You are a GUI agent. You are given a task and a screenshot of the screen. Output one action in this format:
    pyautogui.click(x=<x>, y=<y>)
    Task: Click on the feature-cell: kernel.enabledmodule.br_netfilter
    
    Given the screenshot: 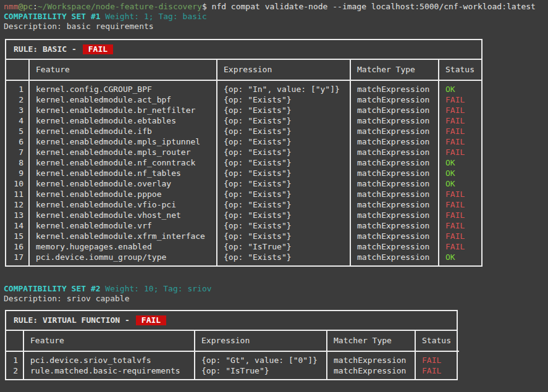 What is the action you would take?
    pyautogui.click(x=123, y=110)
    